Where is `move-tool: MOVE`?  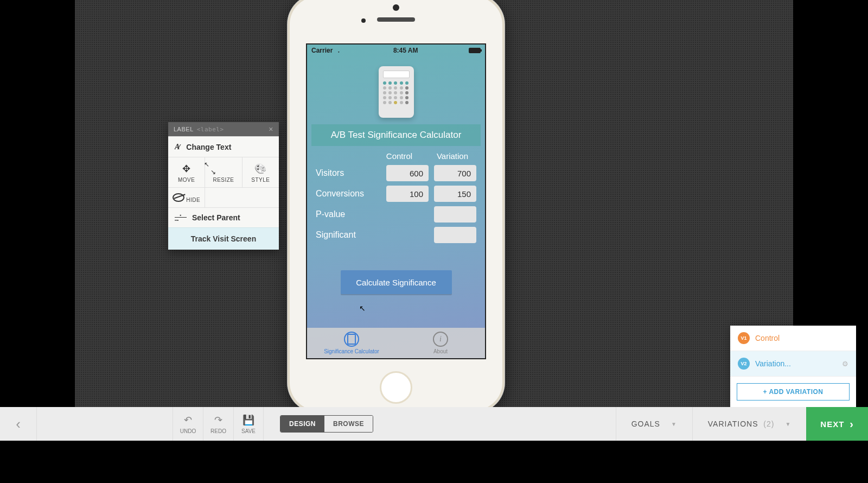
move-tool: MOVE is located at coordinates (187, 173).